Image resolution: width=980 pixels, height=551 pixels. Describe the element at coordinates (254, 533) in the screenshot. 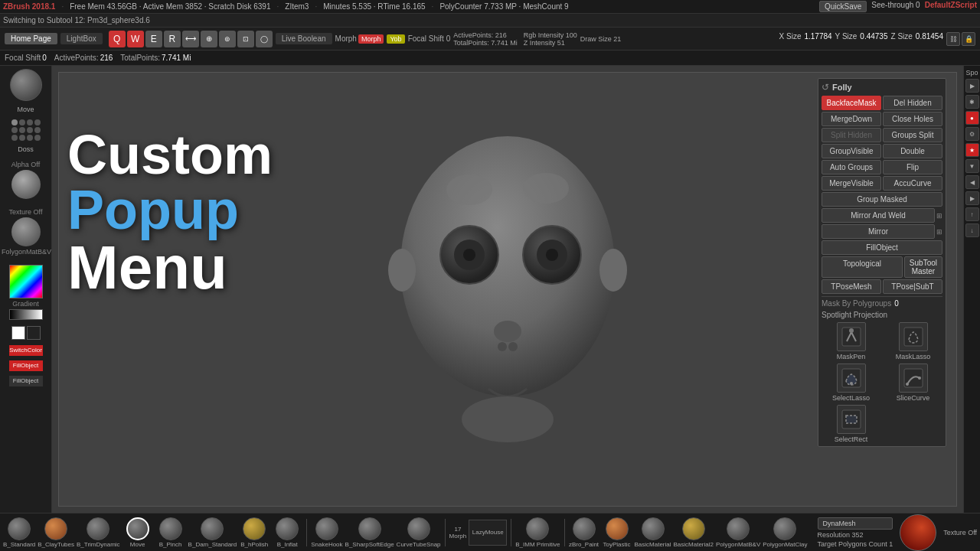

I see `brush-b-hpolish: B_hPolish` at that location.